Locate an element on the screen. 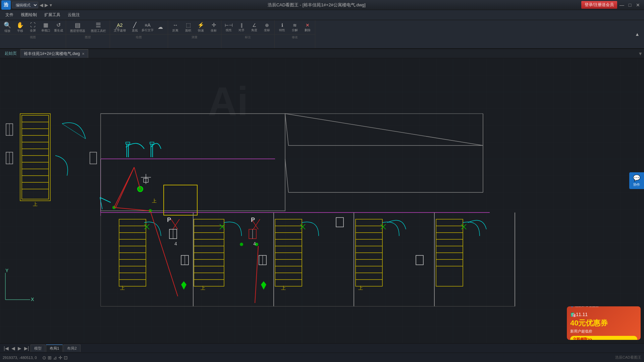 Image resolution: width=644 pixels, height=362 pixels. aligned-dim-button: ∥ 对齐 is located at coordinates (241, 27).